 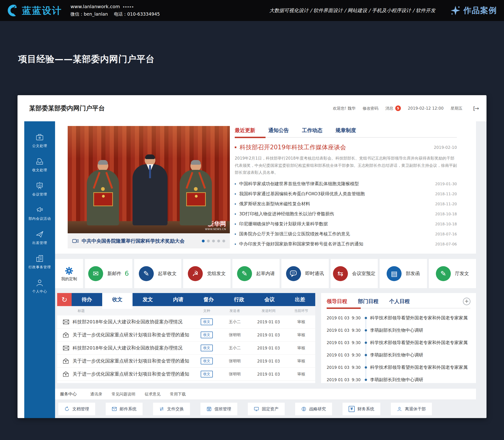 I want to click on site-logo: 蓝蓝设计, so click(x=34, y=10).